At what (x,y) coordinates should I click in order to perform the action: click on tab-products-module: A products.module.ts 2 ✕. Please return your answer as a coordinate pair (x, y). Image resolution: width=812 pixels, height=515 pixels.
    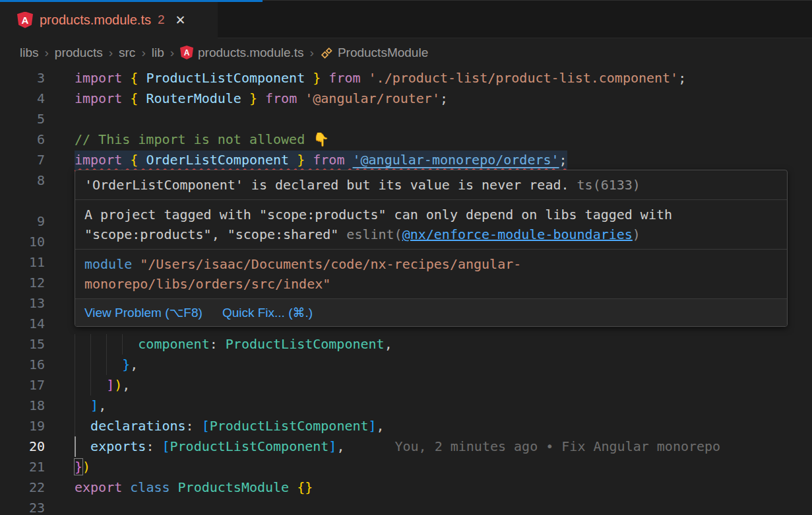
    Looking at the image, I should click on (109, 20).